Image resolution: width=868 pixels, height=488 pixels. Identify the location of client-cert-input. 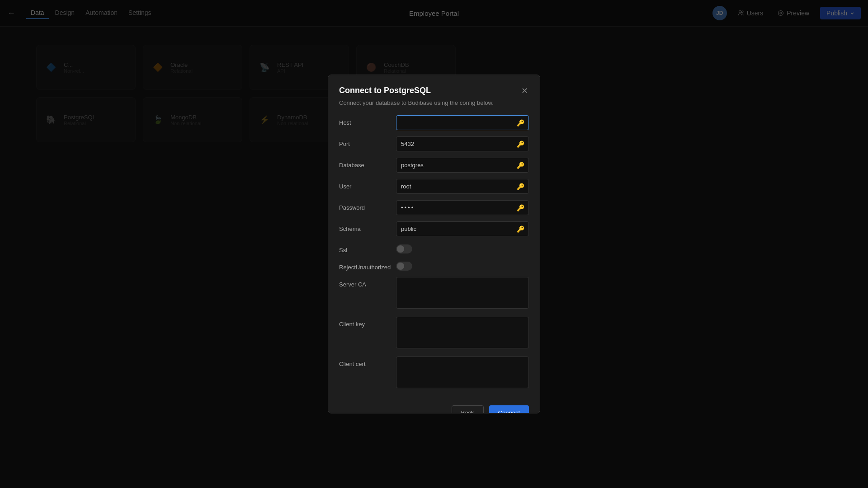
(462, 372).